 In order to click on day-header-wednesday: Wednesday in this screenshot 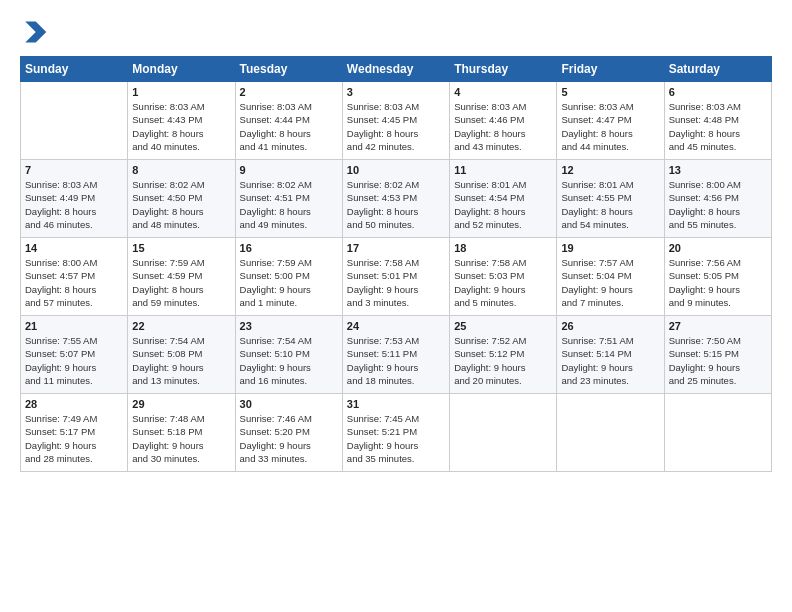, I will do `click(396, 70)`.